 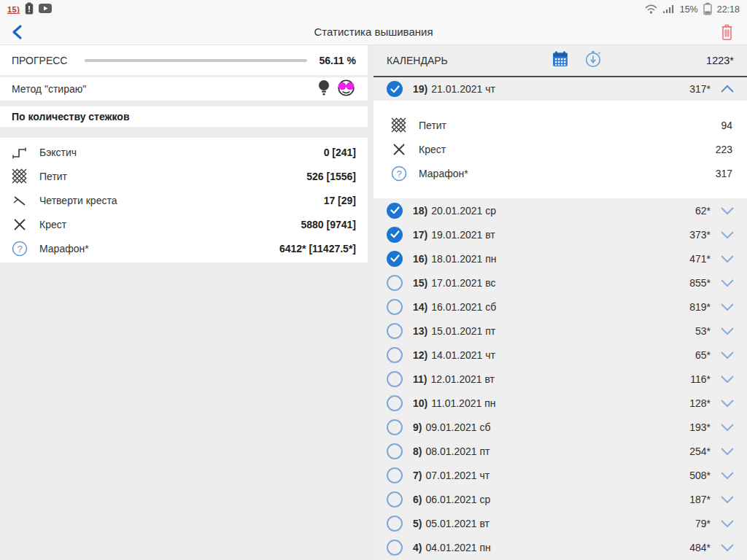 I want to click on status-bar: 15) 15% 22:18, so click(x=374, y=9).